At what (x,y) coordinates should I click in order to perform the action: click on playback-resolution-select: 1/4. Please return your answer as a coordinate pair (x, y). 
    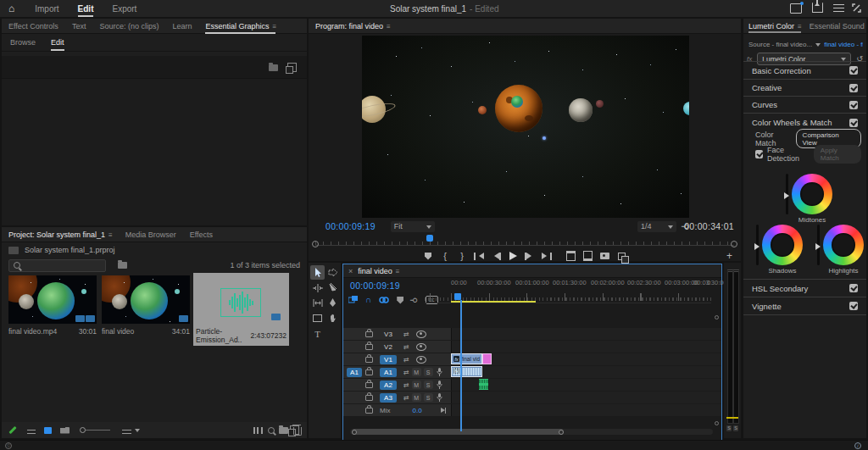
    Looking at the image, I should click on (657, 227).